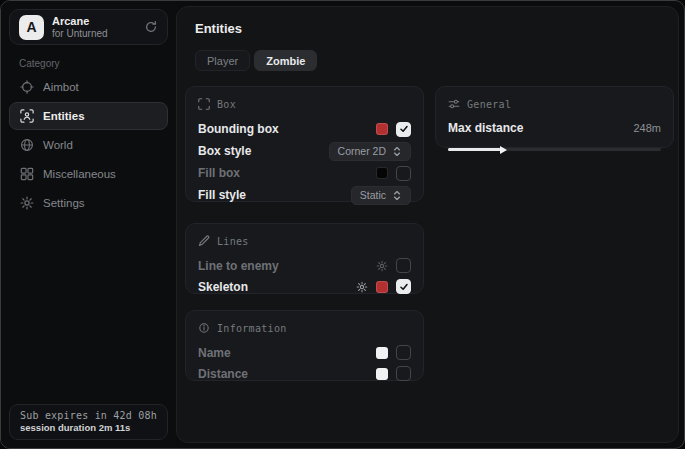 The height and width of the screenshot is (449, 685). Describe the element at coordinates (304, 151) in the screenshot. I see `setting-row-box-style: Box style Corner 2D` at that location.